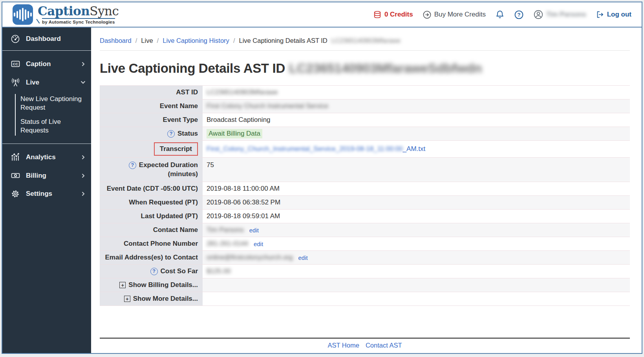 Image resolution: width=644 pixels, height=357 pixels. What do you see at coordinates (47, 194) in the screenshot?
I see `sidebar-item-settings: Settings` at bounding box center [47, 194].